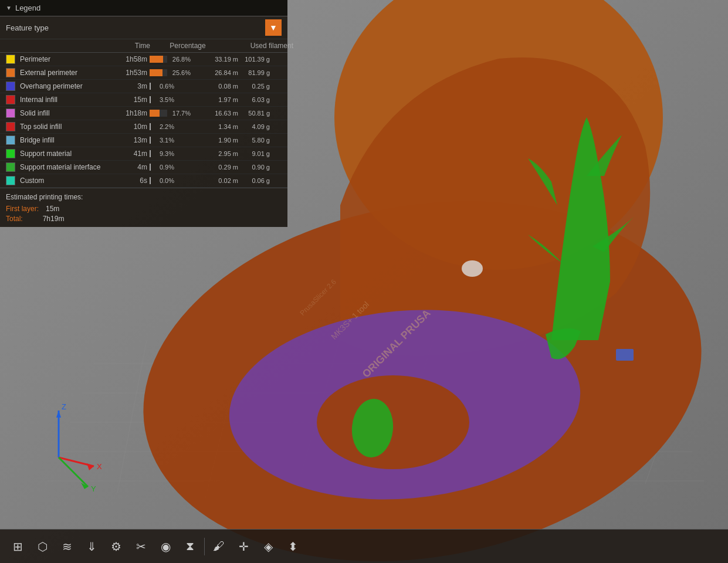 Image resolution: width=728 pixels, height=563 pixels. What do you see at coordinates (134, 181) in the screenshot?
I see `row-time: 6s` at bounding box center [134, 181].